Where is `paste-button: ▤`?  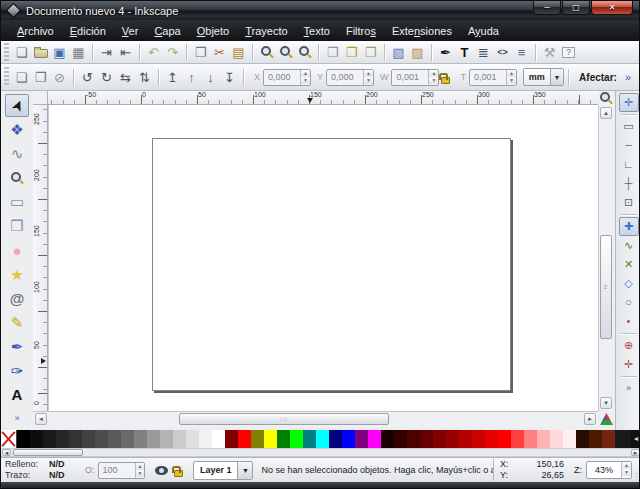 paste-button: ▤ is located at coordinates (238, 52).